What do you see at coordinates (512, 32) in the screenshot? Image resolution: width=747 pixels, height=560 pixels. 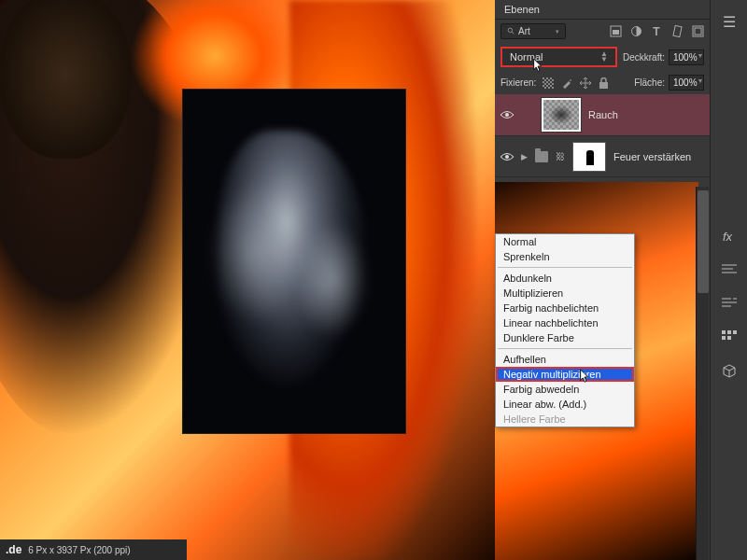 I see `search-icon` at bounding box center [512, 32].